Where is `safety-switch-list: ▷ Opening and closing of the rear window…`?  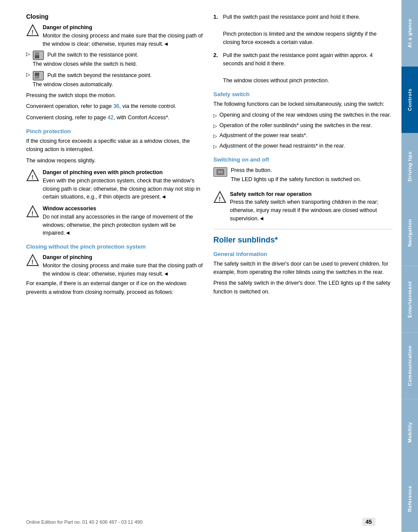 safety-switch-list: ▷ Opening and closing of the rear window… is located at coordinates (303, 131).